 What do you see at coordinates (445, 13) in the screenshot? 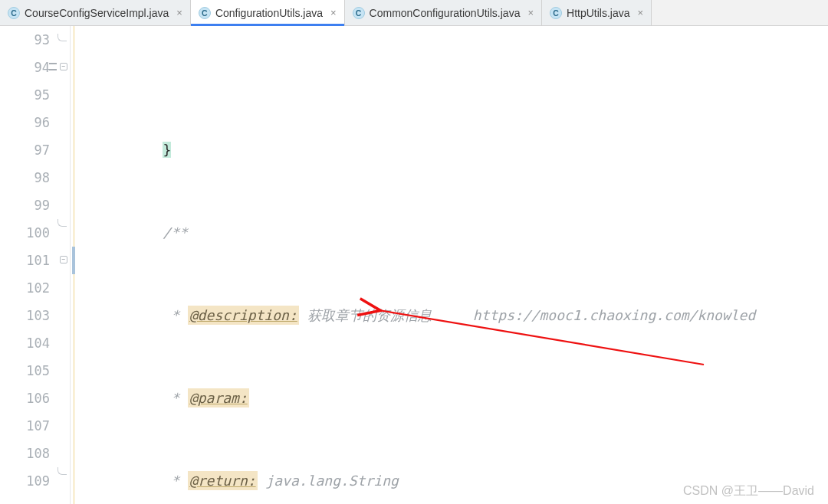
I see `tab-label: CommonConfigurationUtils.java` at bounding box center [445, 13].